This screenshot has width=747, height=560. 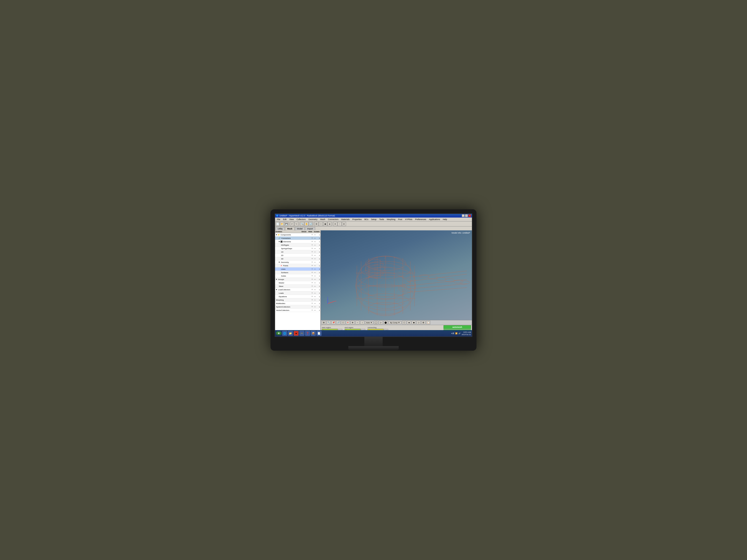 What do you see at coordinates (457, 327) in the screenshot?
I see `automesh-button: automesh` at bounding box center [457, 327].